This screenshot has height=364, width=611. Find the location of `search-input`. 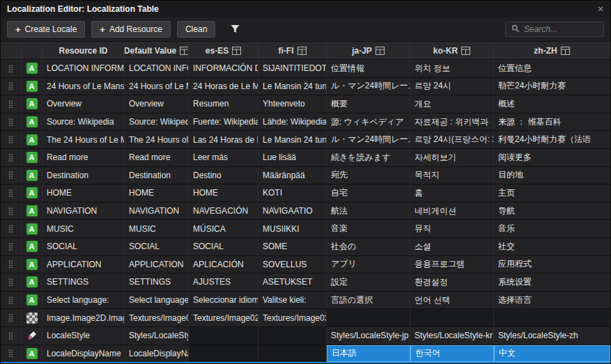

search-input is located at coordinates (561, 29).